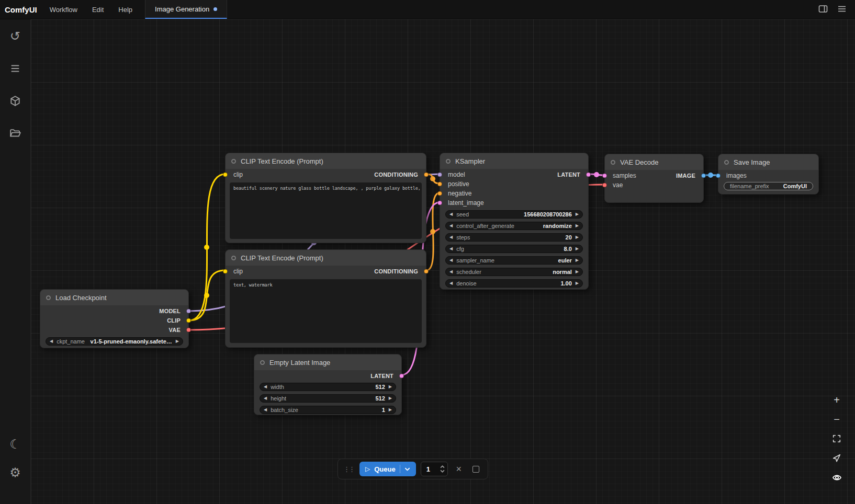  I want to click on queue-button: ▷ Queue, so click(388, 469).